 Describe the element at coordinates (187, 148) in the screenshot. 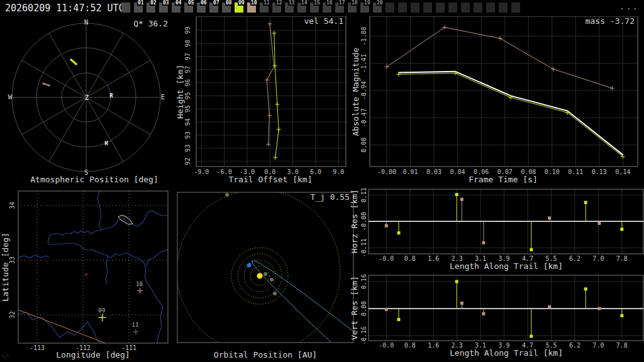

I see `y-tick-label: 93` at that location.